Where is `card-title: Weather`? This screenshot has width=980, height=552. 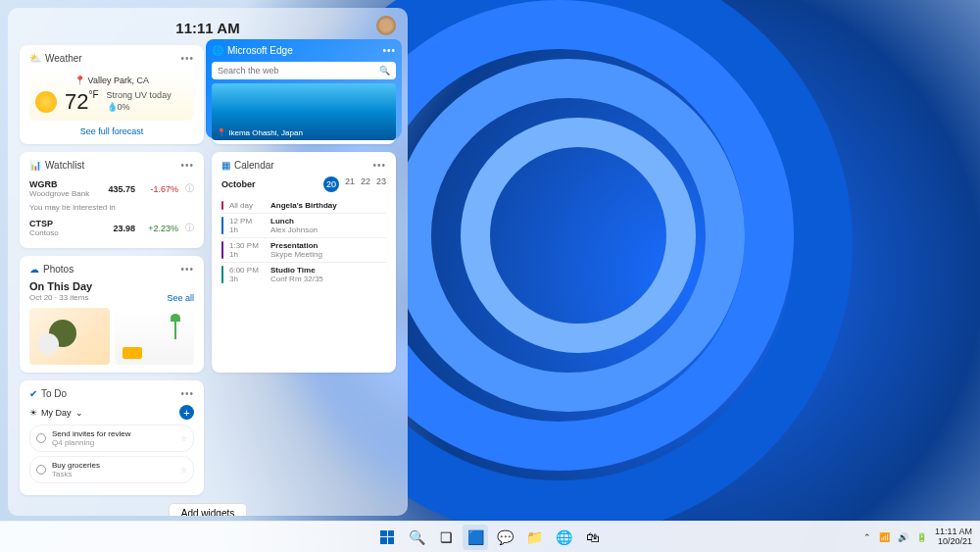
card-title: Weather is located at coordinates (64, 59).